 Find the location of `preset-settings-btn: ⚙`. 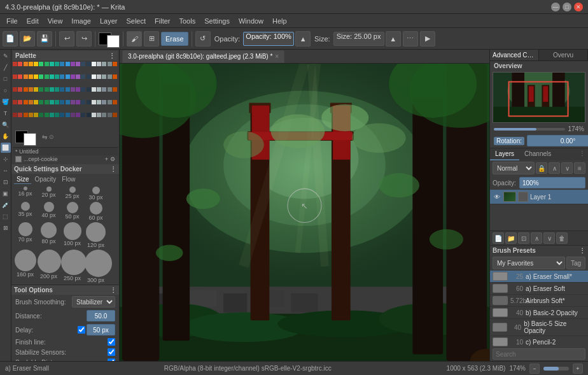

preset-settings-btn: ⚙ is located at coordinates (113, 159).